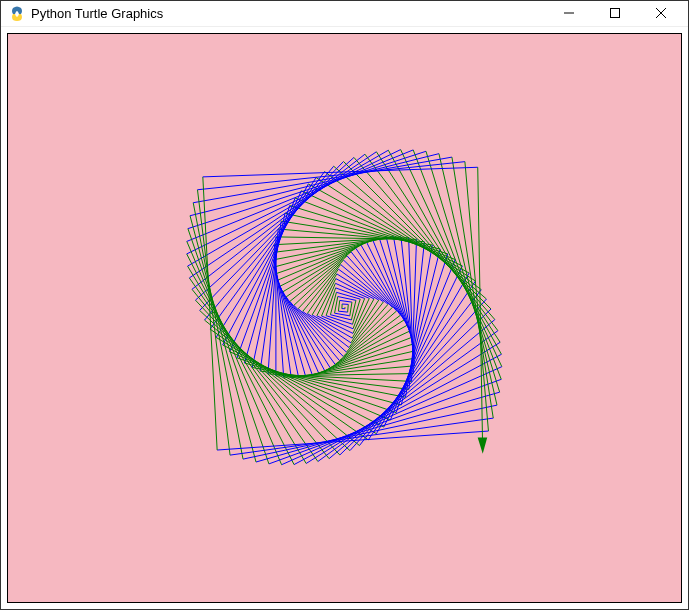  Describe the element at coordinates (615, 14) in the screenshot. I see `maximize-button` at that location.